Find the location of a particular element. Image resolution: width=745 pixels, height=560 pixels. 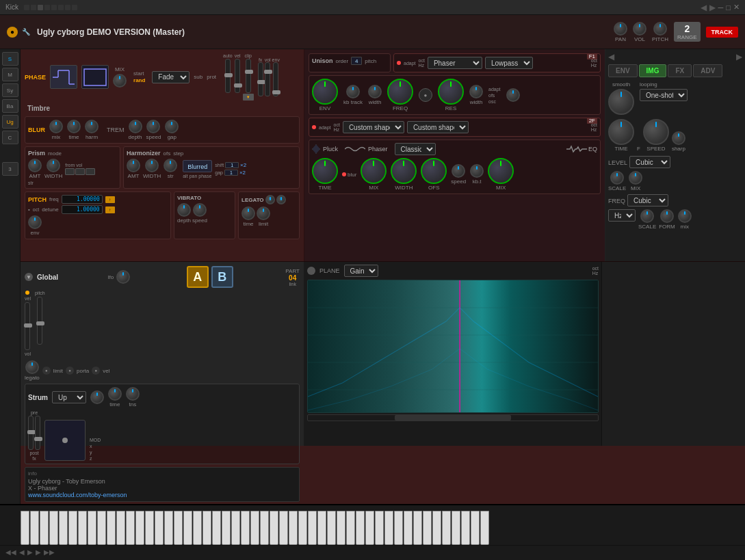

bottom-arrow-4: ▶▶ is located at coordinates (49, 552).